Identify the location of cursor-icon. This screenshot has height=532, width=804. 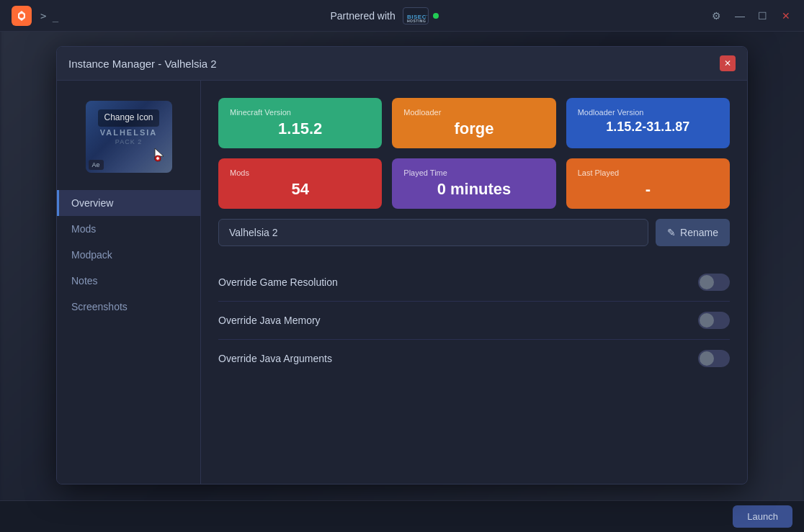
(159, 157).